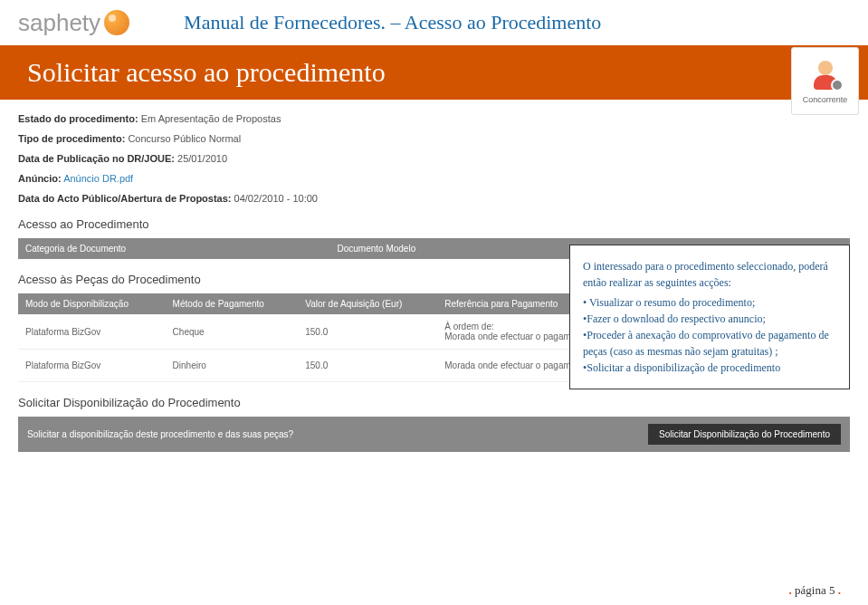 The height and width of the screenshot is (605, 868). What do you see at coordinates (710, 317) in the screenshot?
I see `callout-box: O interessado para o procedimento selecc…` at bounding box center [710, 317].